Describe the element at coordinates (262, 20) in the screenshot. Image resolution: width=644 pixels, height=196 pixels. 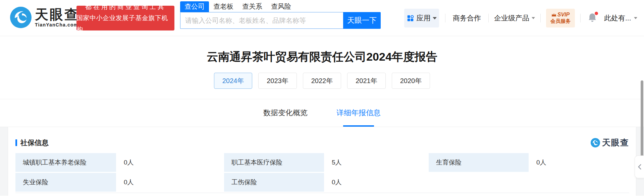
I see `search-input` at that location.